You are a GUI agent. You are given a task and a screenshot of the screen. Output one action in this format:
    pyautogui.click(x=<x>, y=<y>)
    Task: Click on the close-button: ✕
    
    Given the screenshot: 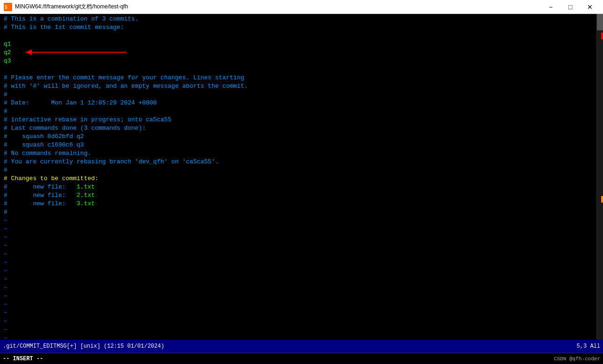 What is the action you would take?
    pyautogui.click(x=590, y=7)
    